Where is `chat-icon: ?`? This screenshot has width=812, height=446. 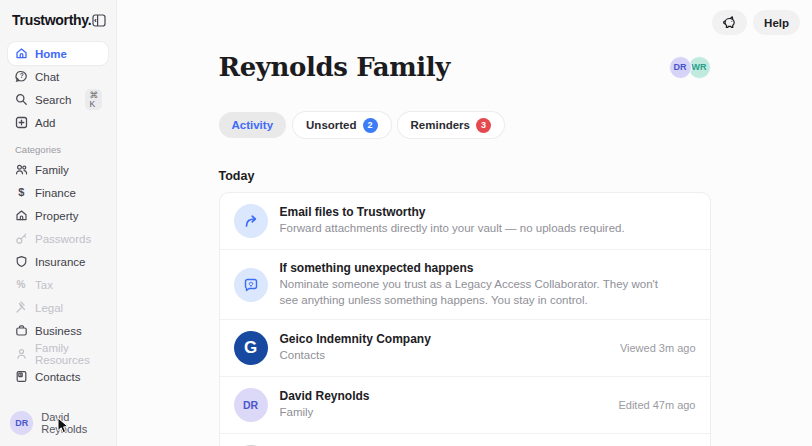
chat-icon: ? is located at coordinates (22, 76).